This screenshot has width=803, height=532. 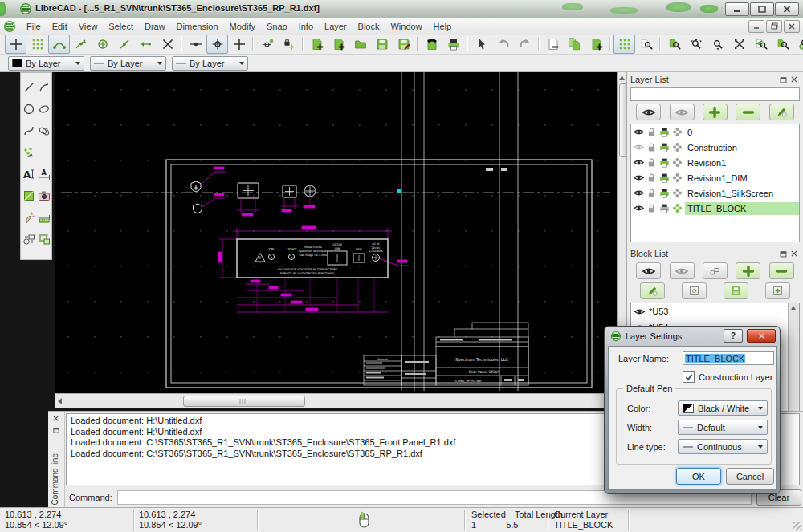 What do you see at coordinates (43, 130) in the screenshot?
I see `tool-ellipse-arc-icon` at bounding box center [43, 130].